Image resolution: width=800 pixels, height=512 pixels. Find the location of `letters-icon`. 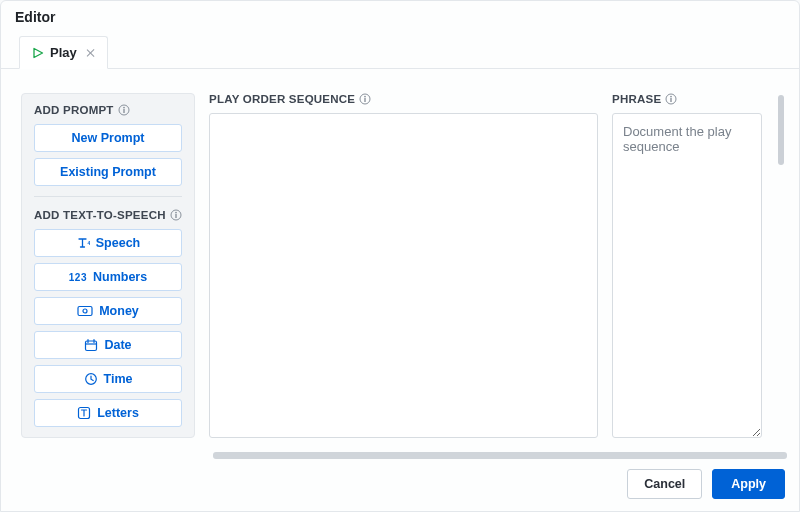

letters-icon is located at coordinates (84, 413).